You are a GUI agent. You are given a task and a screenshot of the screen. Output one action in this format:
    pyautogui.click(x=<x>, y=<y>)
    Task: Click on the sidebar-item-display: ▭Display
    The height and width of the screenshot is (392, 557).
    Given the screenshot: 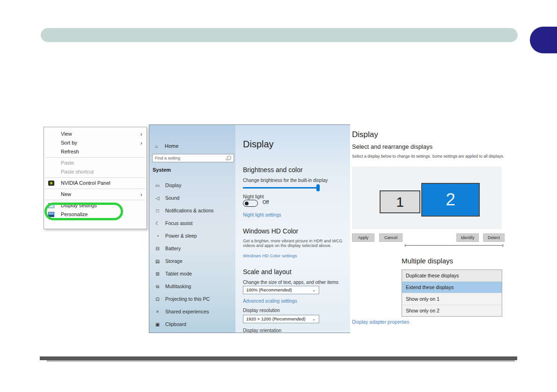 What is the action you would take?
    pyautogui.click(x=192, y=185)
    